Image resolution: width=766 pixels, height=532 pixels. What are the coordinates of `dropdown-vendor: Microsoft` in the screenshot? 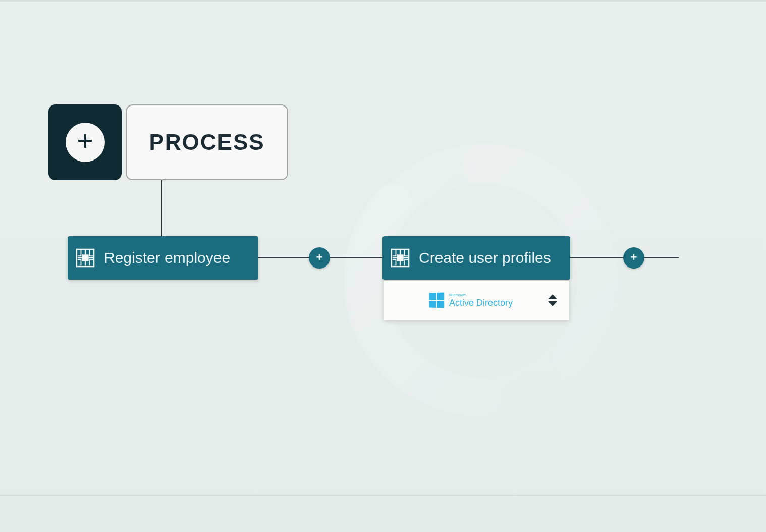 It's located at (481, 295).